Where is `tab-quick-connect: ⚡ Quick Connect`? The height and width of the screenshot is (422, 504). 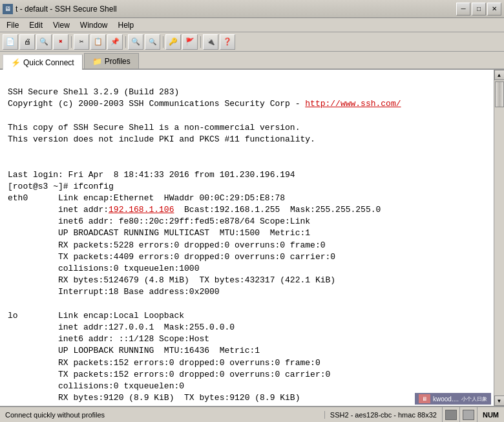
tab-quick-connect: ⚡ Quick Connect is located at coordinates (43, 62).